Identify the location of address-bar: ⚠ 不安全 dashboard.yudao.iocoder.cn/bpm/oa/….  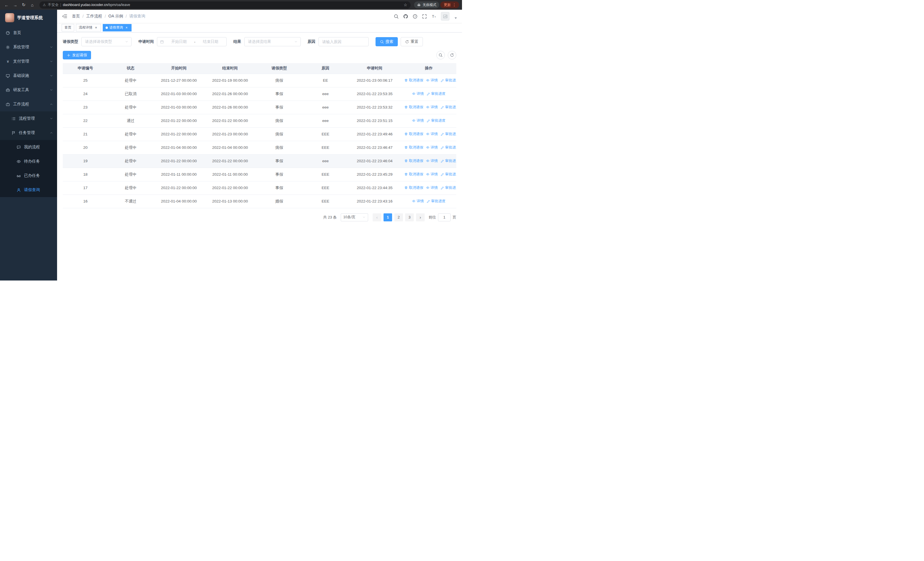
(225, 5).